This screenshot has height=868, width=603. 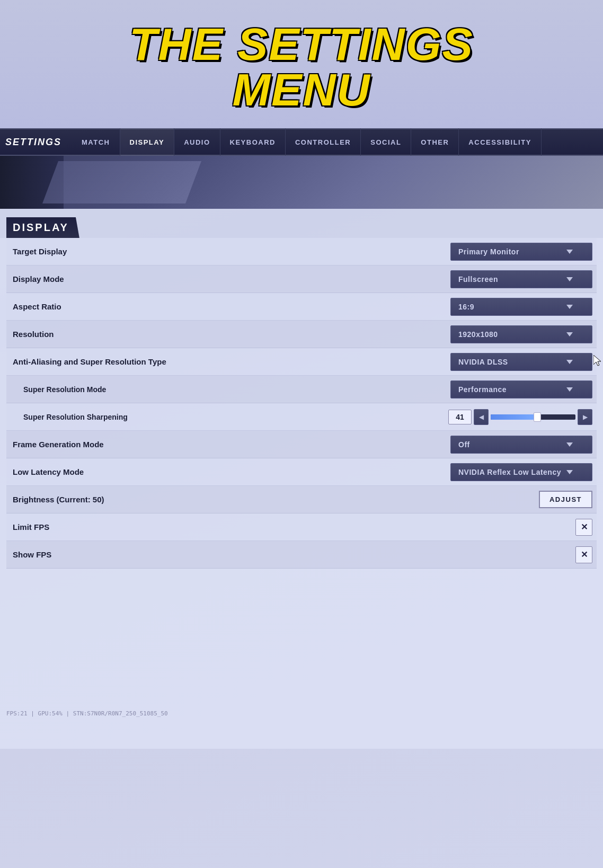 I want to click on nav-item-keyboard: KEYBOARD, so click(x=253, y=142).